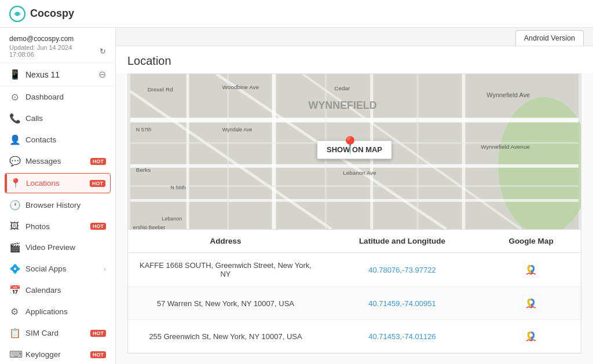 The image size is (593, 364). What do you see at coordinates (43, 75) in the screenshot?
I see `device-name: Nexus 11` at bounding box center [43, 75].